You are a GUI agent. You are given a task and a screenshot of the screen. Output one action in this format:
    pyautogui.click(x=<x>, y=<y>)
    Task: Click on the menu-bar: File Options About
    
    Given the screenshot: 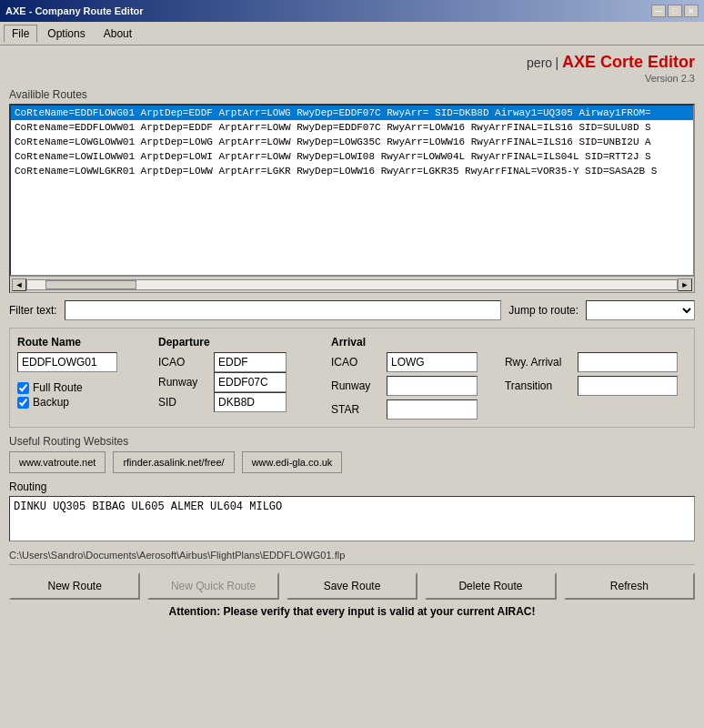 What is the action you would take?
    pyautogui.click(x=352, y=34)
    